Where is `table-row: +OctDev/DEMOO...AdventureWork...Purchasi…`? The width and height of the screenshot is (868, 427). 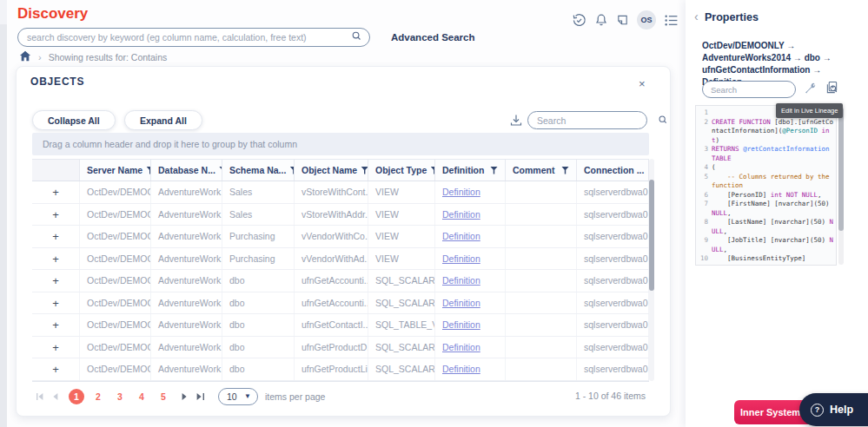 table-row: +OctDev/DEMOO...AdventureWork...Purchasi… is located at coordinates (341, 237).